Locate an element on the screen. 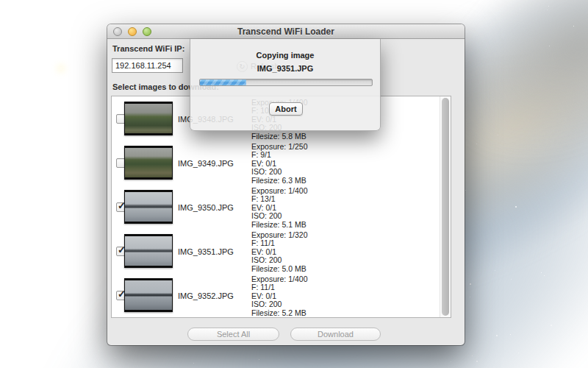 This screenshot has width=588, height=368. progress-bar-track is located at coordinates (286, 82).